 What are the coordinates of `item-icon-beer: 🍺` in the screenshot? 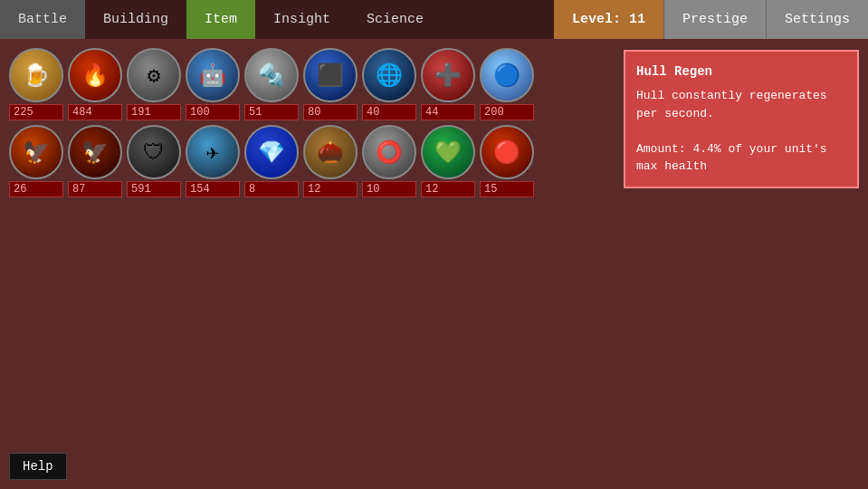 It's located at (36, 75).